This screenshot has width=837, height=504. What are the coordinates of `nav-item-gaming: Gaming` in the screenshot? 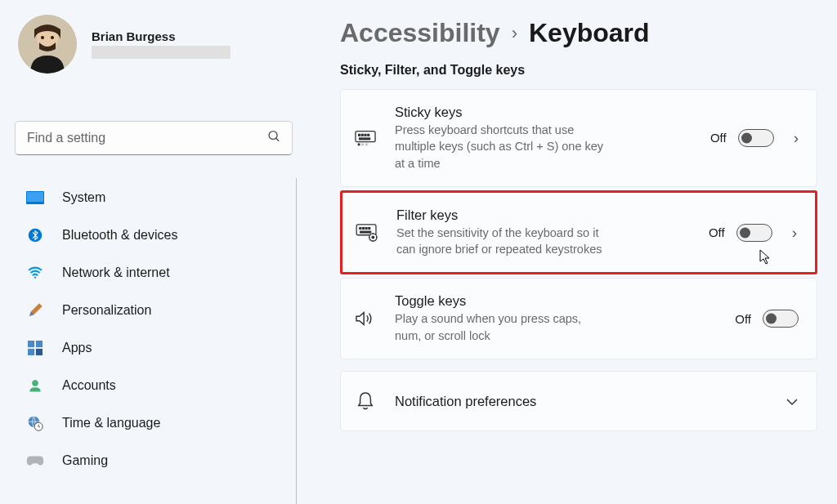 It's located at (155, 461).